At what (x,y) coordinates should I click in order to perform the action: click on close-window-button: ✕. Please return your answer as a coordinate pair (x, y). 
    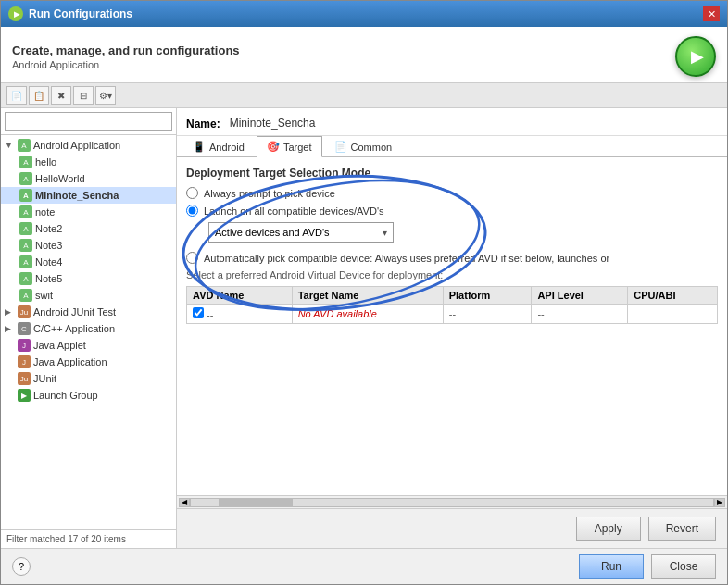
    Looking at the image, I should click on (711, 14).